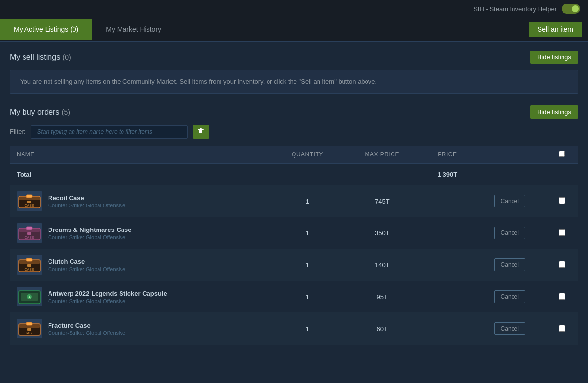 The image size is (588, 383). Describe the element at coordinates (40, 112) in the screenshot. I see `buy-orders-title: My buy orders (5)` at that location.